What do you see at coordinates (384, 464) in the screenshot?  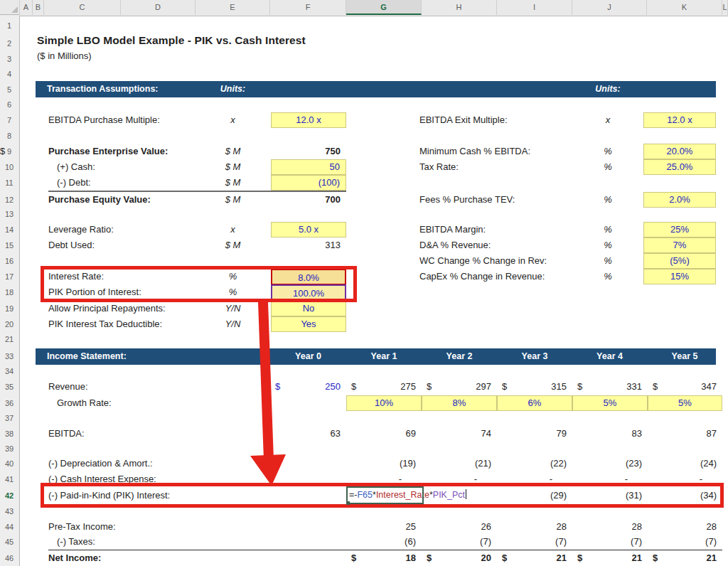 I see `value-cell: (19)` at bounding box center [384, 464].